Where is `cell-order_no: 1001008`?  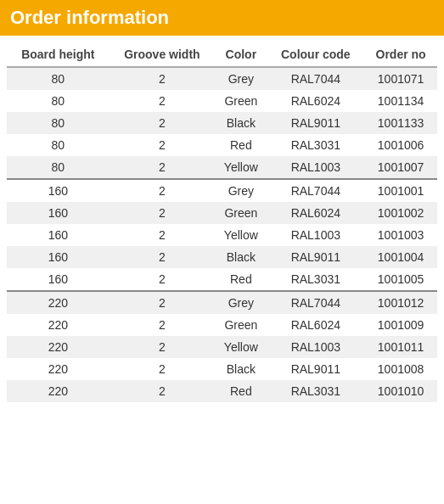 cell-order_no: 1001008 is located at coordinates (401, 369).